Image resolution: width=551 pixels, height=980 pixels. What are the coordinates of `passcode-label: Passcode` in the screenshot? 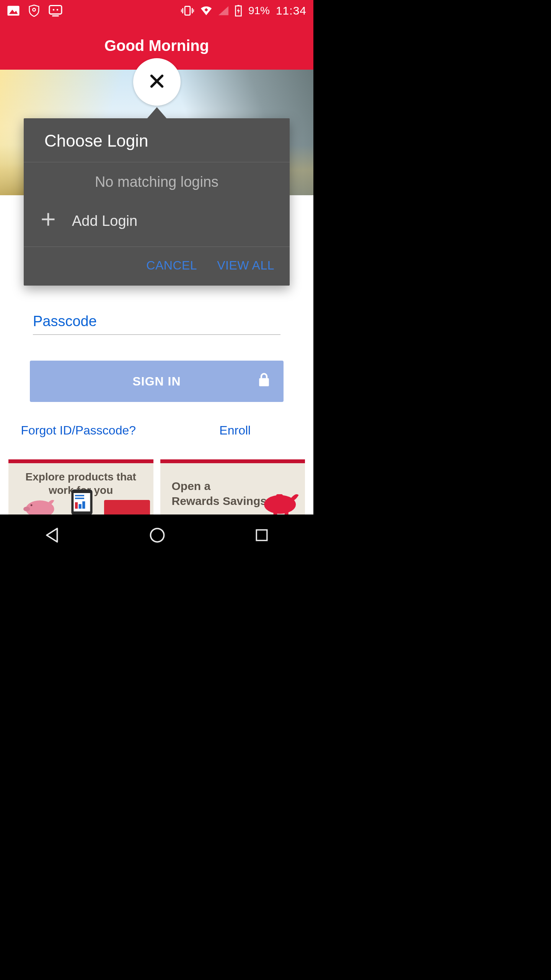 It's located at (65, 321).